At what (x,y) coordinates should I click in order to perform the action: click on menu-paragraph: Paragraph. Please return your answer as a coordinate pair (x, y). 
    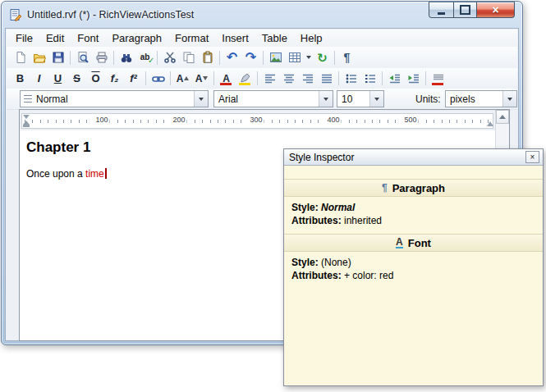
    Looking at the image, I should click on (136, 38).